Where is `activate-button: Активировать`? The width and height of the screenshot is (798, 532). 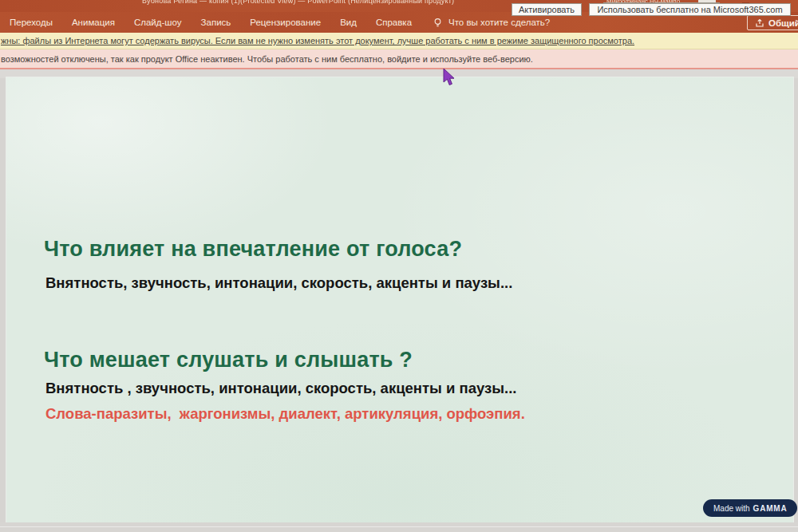 activate-button: Активировать is located at coordinates (547, 10).